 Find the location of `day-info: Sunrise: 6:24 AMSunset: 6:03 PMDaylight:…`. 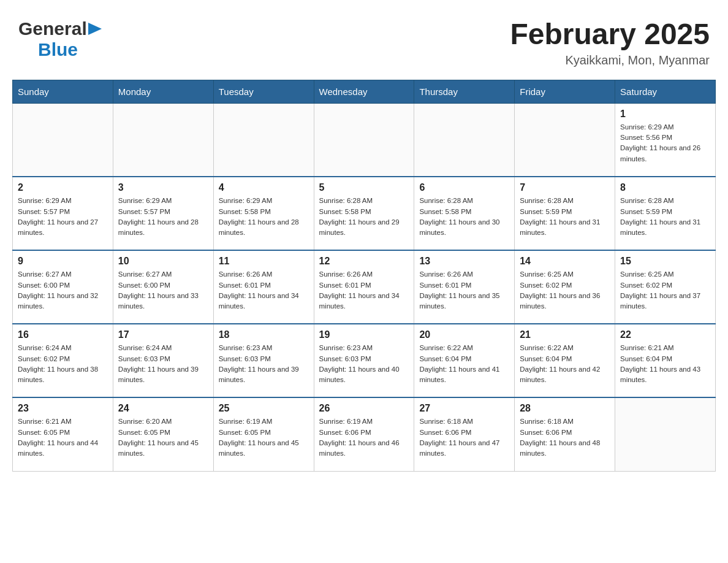

day-info: Sunrise: 6:24 AMSunset: 6:03 PMDaylight:… is located at coordinates (163, 364).